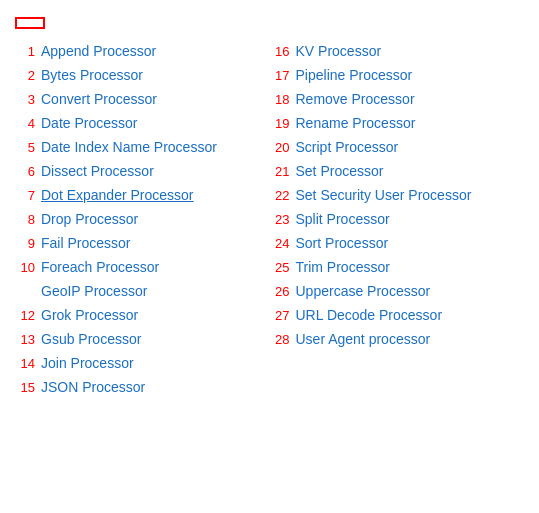  I want to click on list-item: 20Script Processor, so click(398, 147).